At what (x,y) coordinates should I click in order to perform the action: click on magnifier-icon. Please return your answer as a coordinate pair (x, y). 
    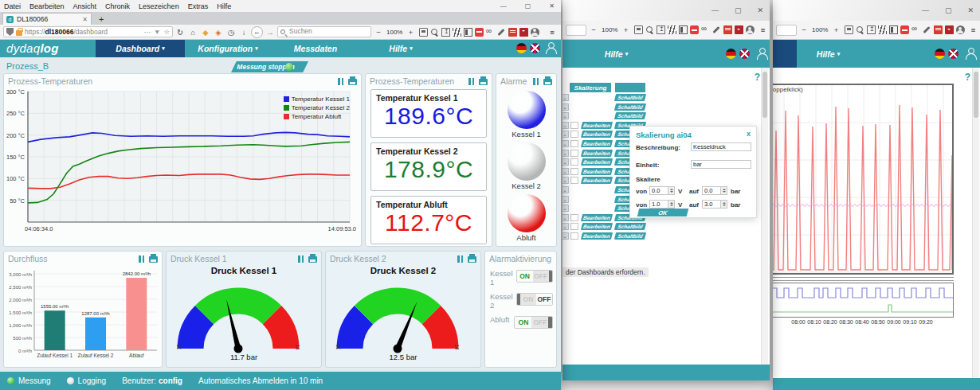
    Looking at the image, I should click on (650, 30).